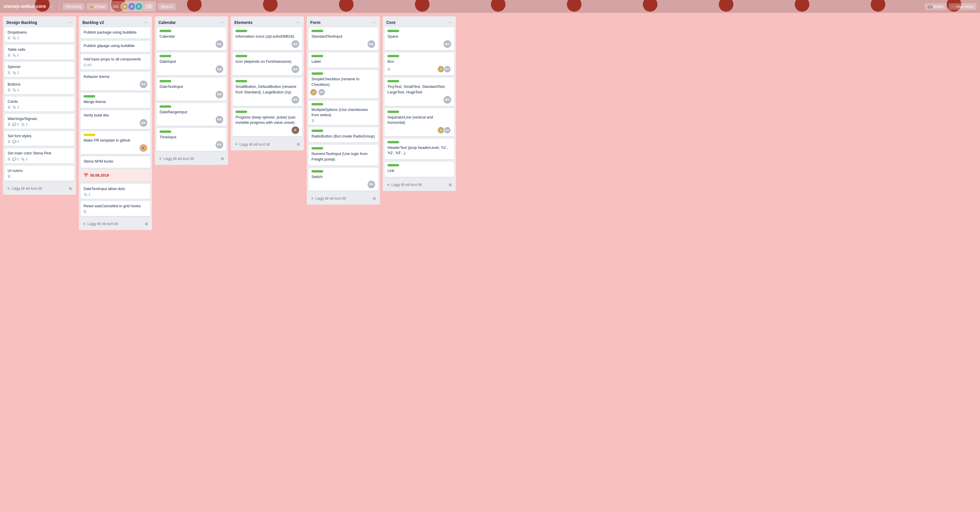 This screenshot has width=980, height=512. I want to click on card-link: Link, so click(419, 169).